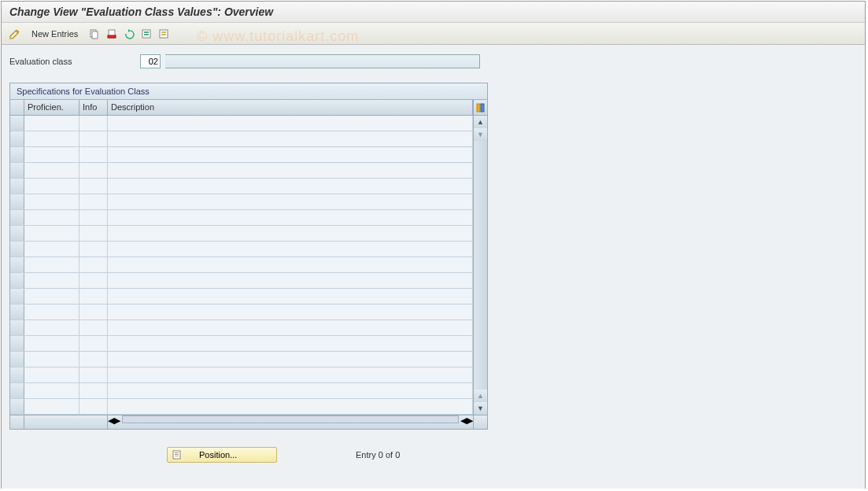 The height and width of the screenshot is (491, 868). What do you see at coordinates (480, 122) in the screenshot?
I see `scroll-up-icon: ▲` at bounding box center [480, 122].